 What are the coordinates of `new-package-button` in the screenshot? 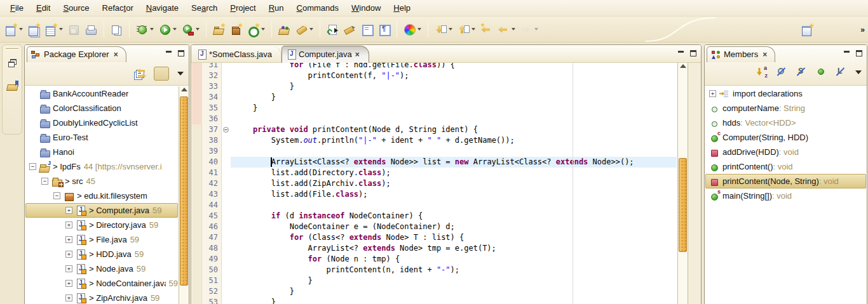 It's located at (236, 29).